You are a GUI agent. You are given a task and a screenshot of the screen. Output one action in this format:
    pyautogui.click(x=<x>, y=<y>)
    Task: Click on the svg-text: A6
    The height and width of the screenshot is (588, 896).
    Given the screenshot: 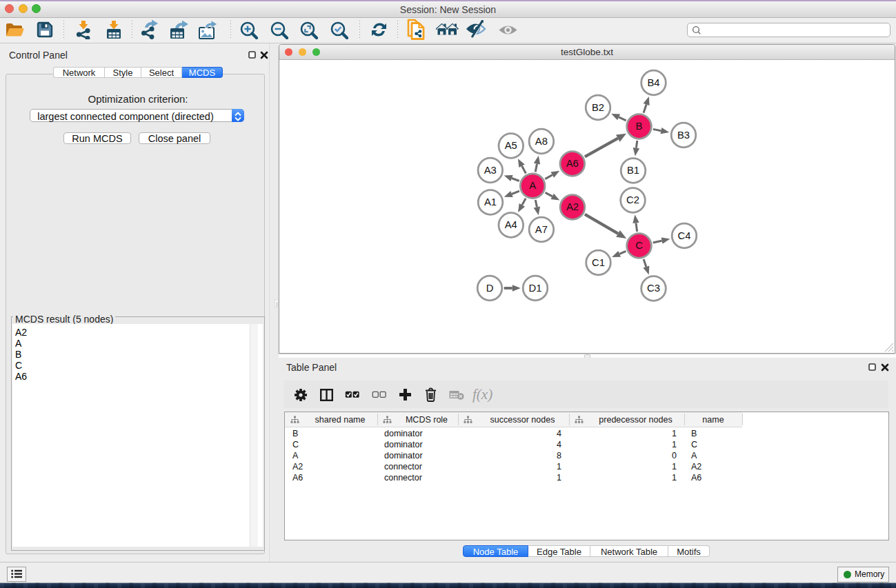 What is the action you would take?
    pyautogui.click(x=573, y=163)
    